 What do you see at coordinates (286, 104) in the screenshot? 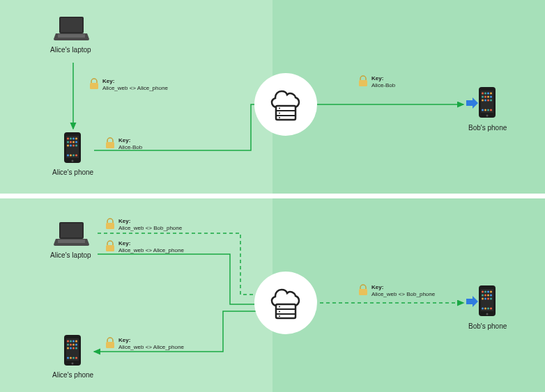
I see `server-circle-top` at bounding box center [286, 104].